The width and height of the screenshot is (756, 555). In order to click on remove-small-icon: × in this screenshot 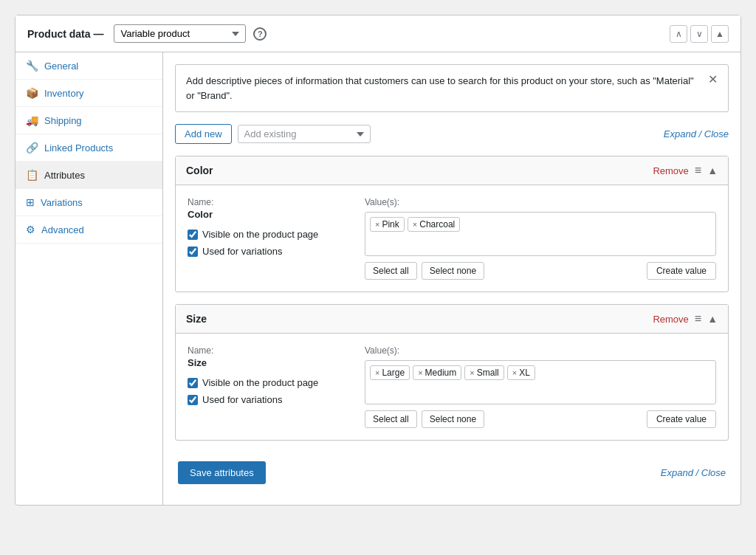, I will do `click(472, 373)`.